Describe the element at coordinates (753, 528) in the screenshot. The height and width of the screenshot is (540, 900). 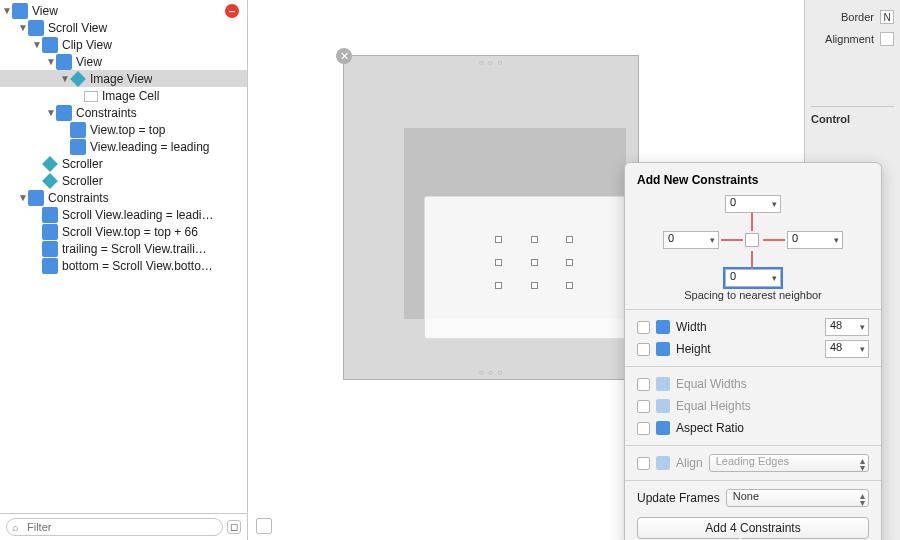
I see `add-constraints-button: Add 4 Constraints` at that location.